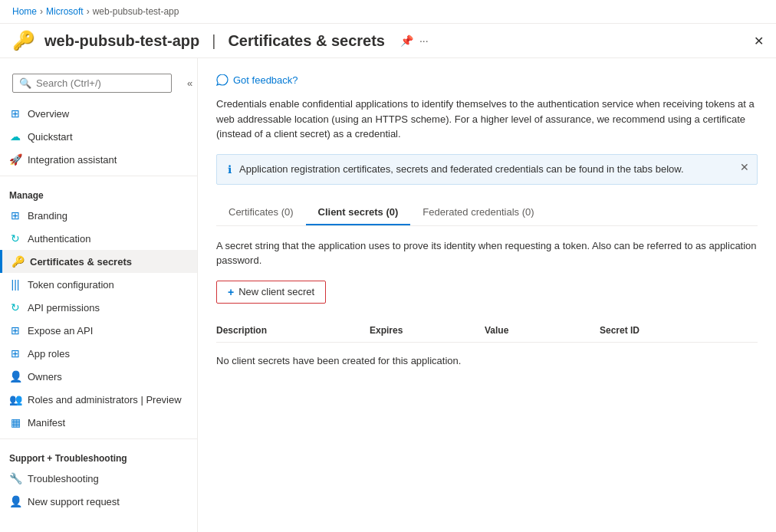  What do you see at coordinates (424, 41) in the screenshot?
I see `more-options-icon: ···` at bounding box center [424, 41].